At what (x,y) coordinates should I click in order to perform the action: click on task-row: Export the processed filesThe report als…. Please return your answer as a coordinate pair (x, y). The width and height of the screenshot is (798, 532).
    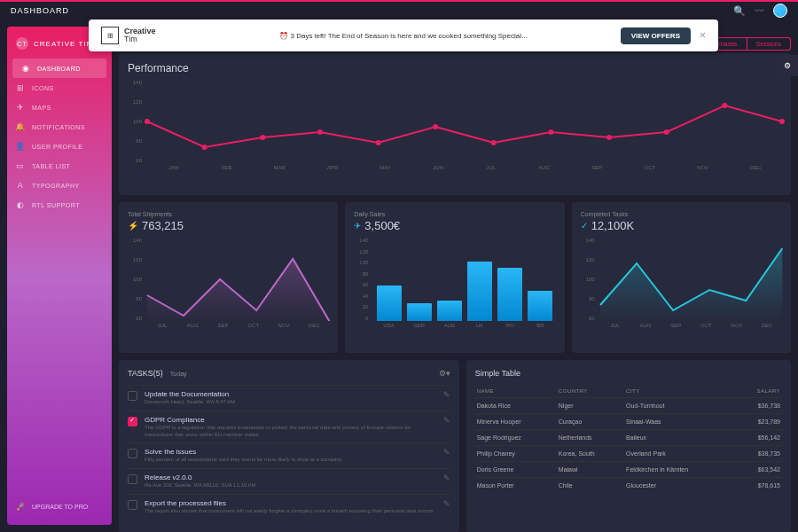
    Looking at the image, I should click on (289, 507).